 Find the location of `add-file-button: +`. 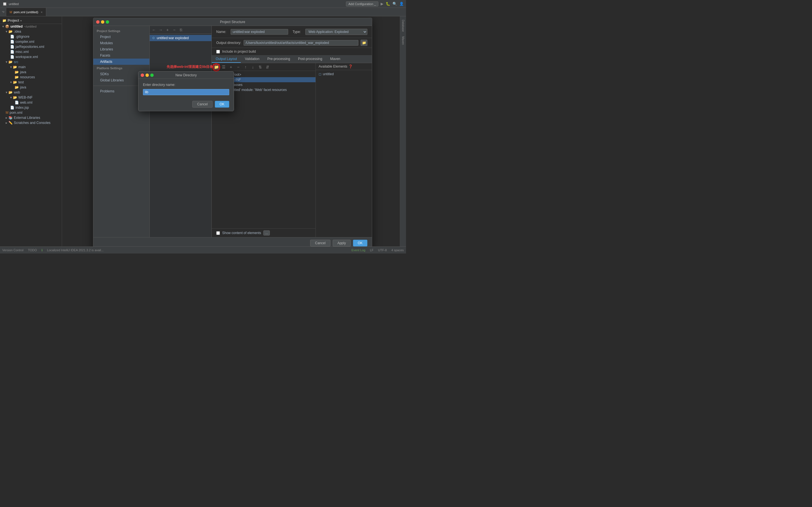

add-file-button: + is located at coordinates (231, 67).